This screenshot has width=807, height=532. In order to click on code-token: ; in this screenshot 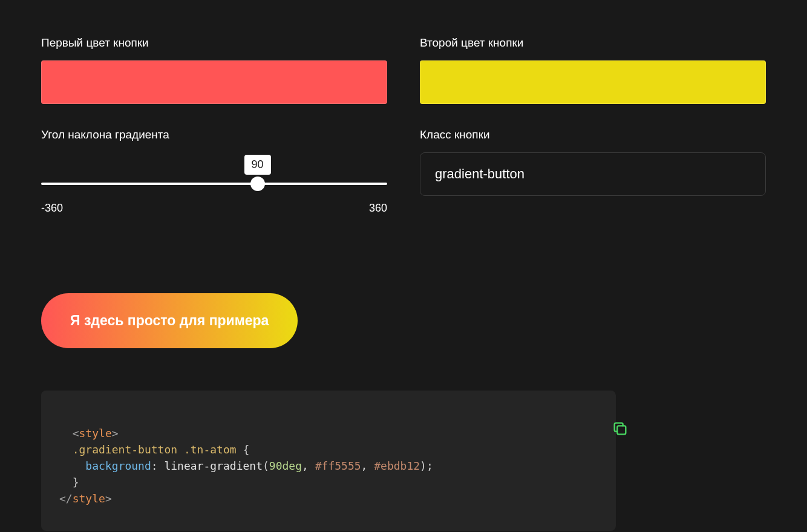, I will do `click(430, 465)`.